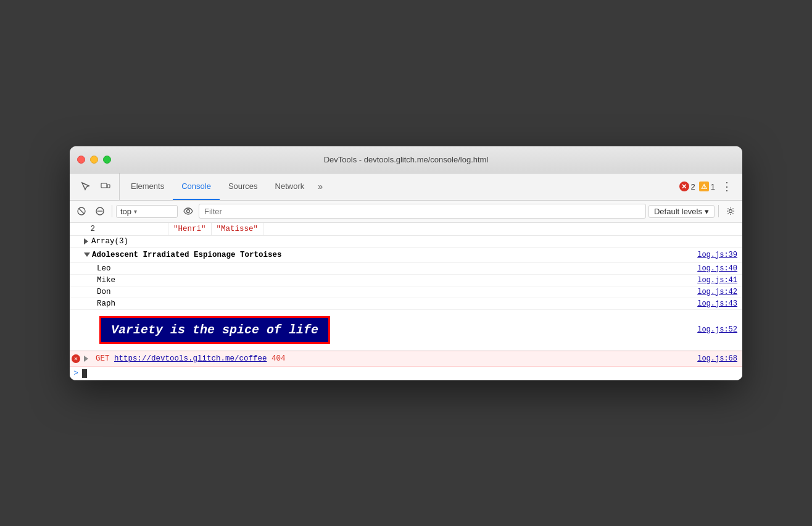 This screenshot has width=812, height=526. I want to click on styled-log-source: log.js:52, so click(717, 330).